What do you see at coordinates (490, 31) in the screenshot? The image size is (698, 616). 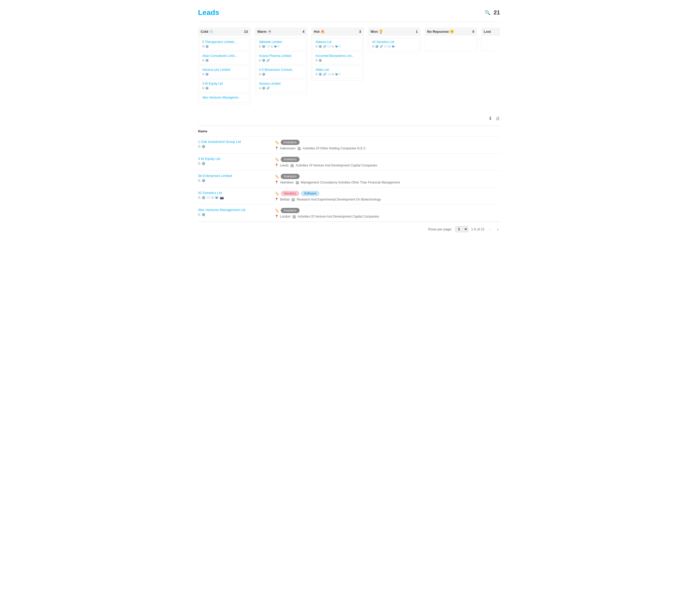 I see `kanban-col-header-lost: Lost` at bounding box center [490, 31].